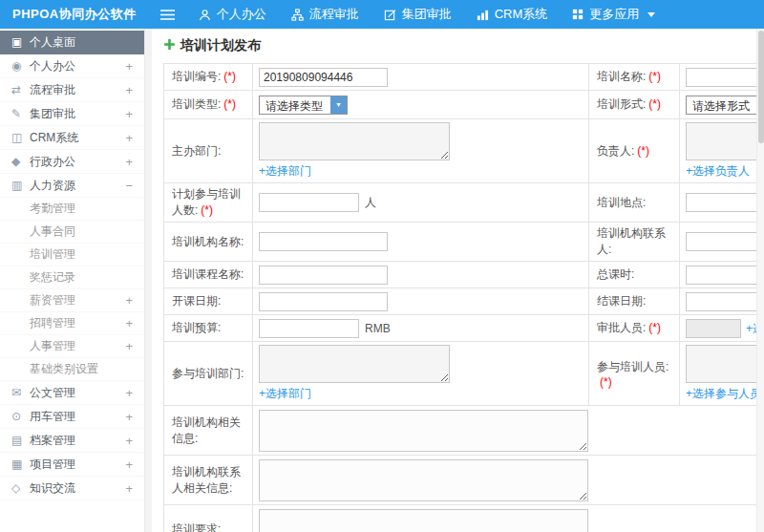 The image size is (764, 532). What do you see at coordinates (304, 105) in the screenshot?
I see `training-type-select: 请选择类型 ▼` at bounding box center [304, 105].